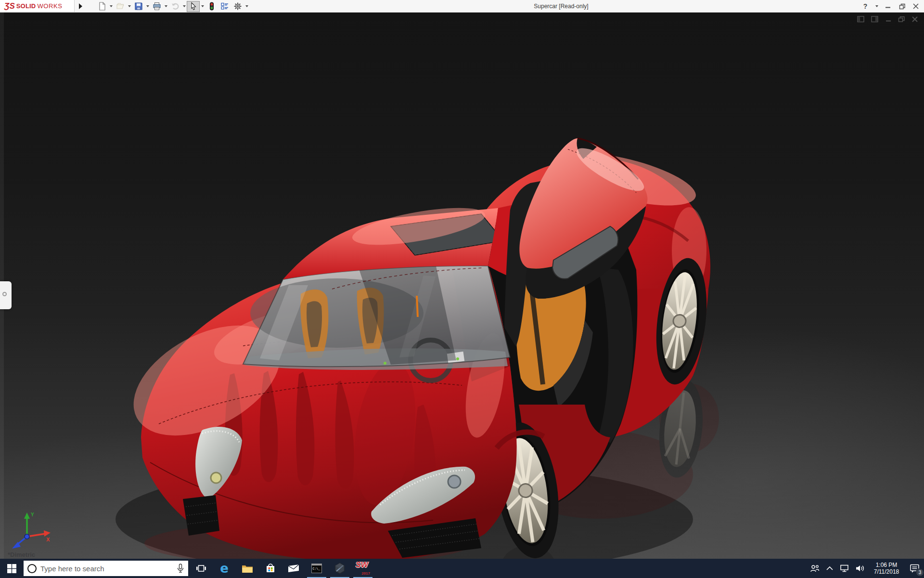 This screenshot has width=924, height=578. Describe the element at coordinates (888, 6) in the screenshot. I see `minimize-button` at that location.